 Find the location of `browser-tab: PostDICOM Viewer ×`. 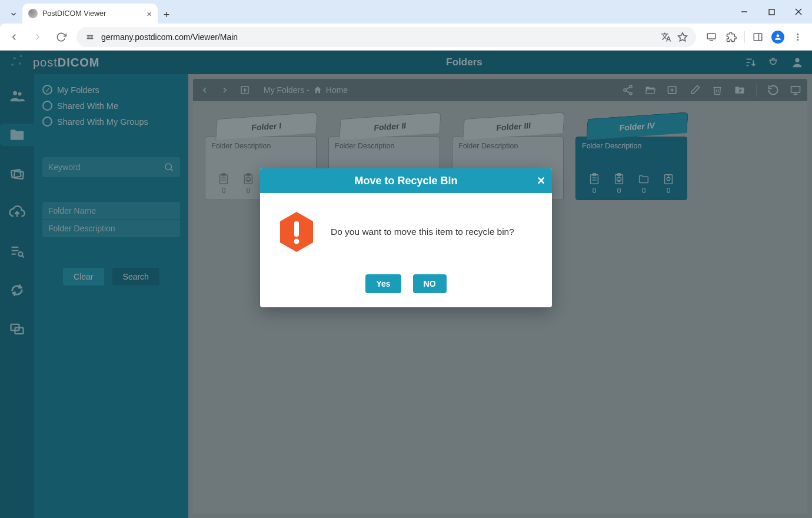

browser-tab: PostDICOM Viewer × is located at coordinates (90, 14).